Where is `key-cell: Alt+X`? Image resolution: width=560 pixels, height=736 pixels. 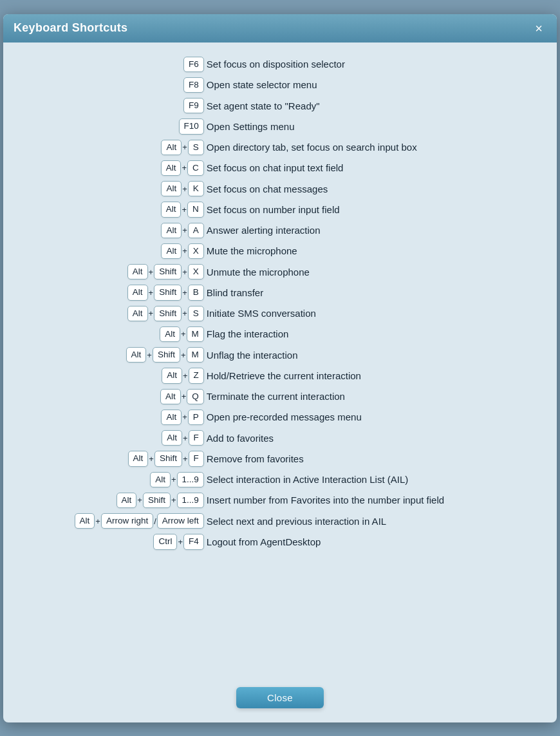
key-cell: Alt+X is located at coordinates (114, 251).